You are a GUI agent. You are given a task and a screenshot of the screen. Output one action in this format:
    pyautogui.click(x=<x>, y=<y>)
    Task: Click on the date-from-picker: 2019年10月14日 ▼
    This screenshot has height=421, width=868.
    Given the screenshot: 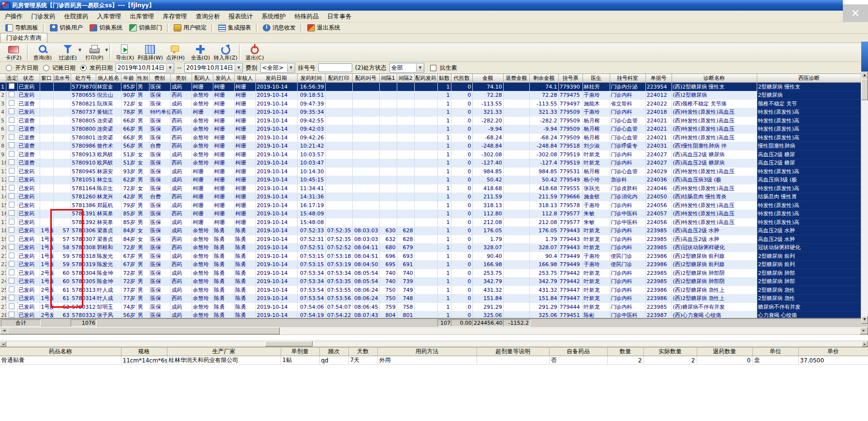 What is the action you would take?
    pyautogui.click(x=145, y=68)
    